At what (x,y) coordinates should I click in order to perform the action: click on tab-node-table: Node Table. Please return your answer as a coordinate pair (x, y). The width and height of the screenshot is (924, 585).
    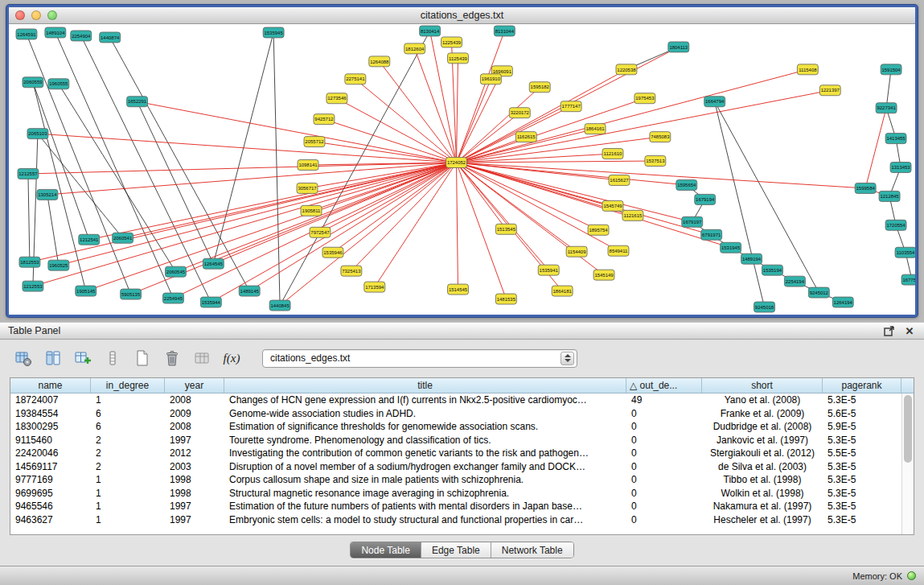
    Looking at the image, I should click on (386, 550).